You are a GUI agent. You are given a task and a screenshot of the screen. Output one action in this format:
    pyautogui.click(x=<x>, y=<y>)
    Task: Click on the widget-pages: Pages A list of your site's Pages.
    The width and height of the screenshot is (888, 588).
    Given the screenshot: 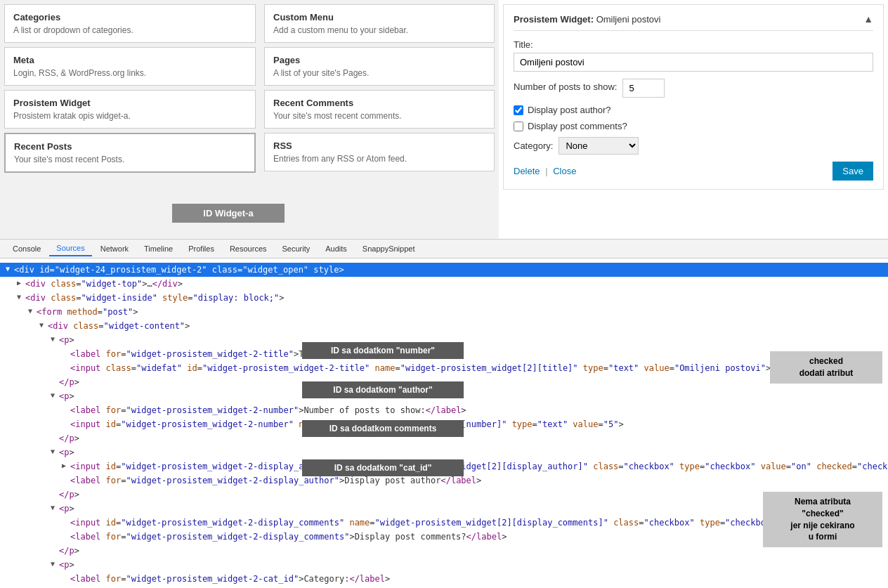 What is the action you would take?
    pyautogui.click(x=379, y=66)
    